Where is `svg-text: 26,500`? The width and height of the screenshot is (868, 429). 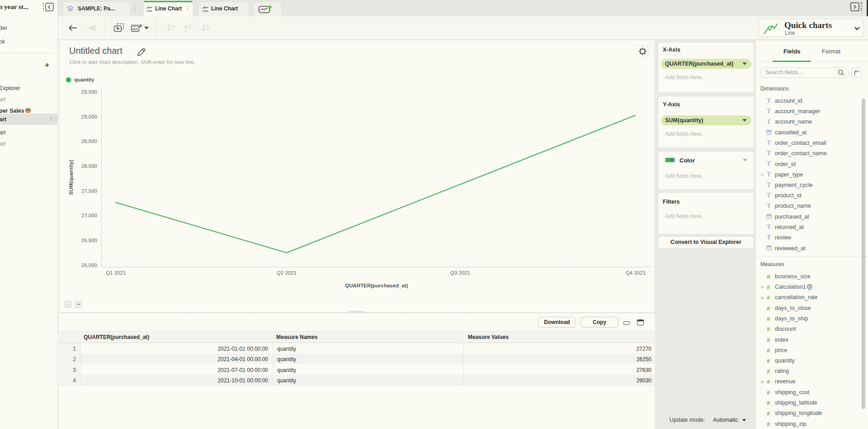 svg-text: 26,500 is located at coordinates (90, 240).